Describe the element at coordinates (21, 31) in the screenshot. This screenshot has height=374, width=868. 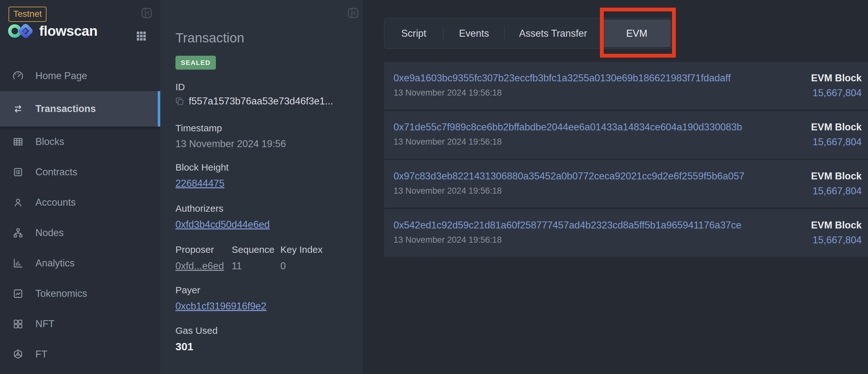
I see `flowscan-logo-icon` at that location.